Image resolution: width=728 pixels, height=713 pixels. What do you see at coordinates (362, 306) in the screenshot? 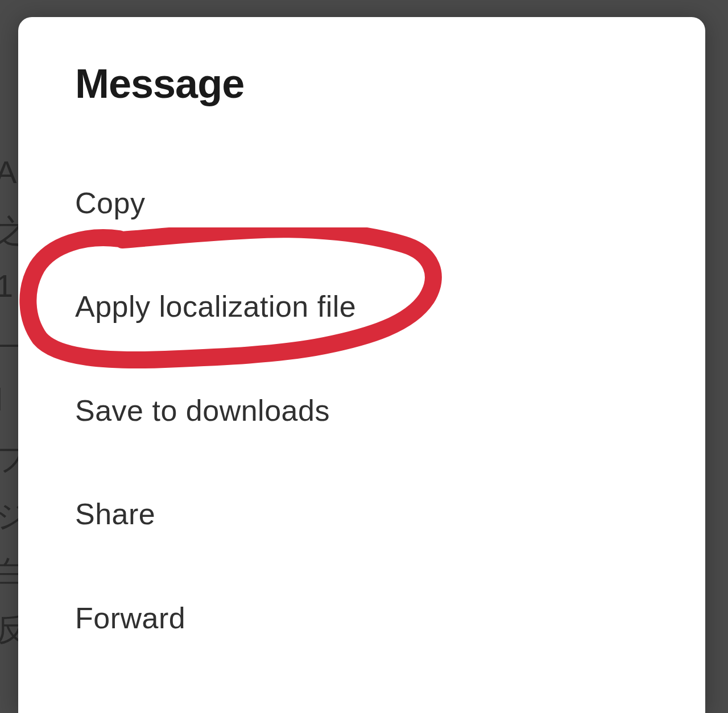
I see `menu-item-apply-localization-file: Apply localization file` at bounding box center [362, 306].